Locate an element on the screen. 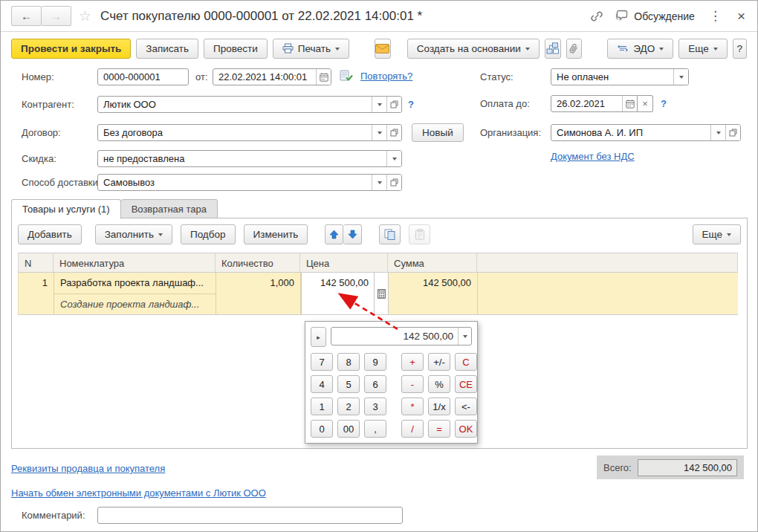  pay-until-field: 26.02.2021 is located at coordinates (595, 104).